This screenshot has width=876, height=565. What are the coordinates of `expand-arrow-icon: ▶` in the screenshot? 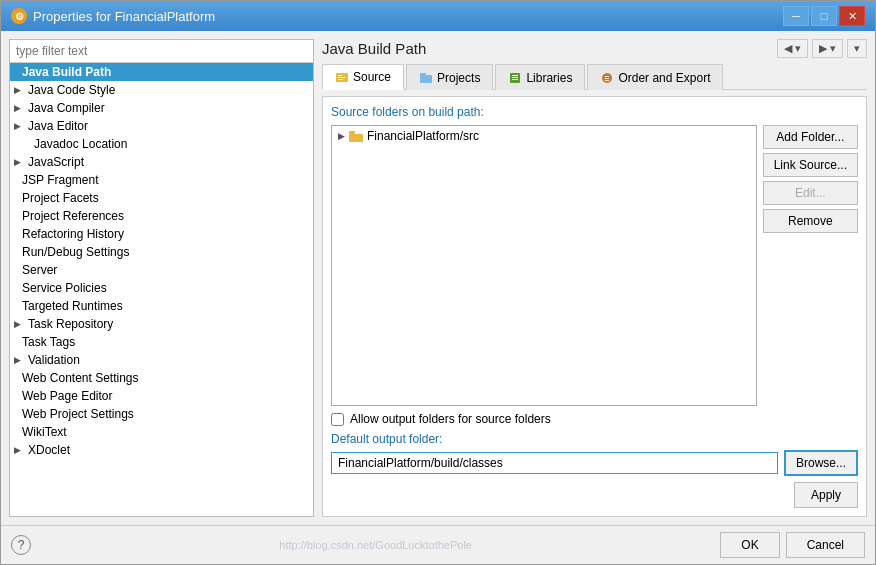 It's located at (342, 136).